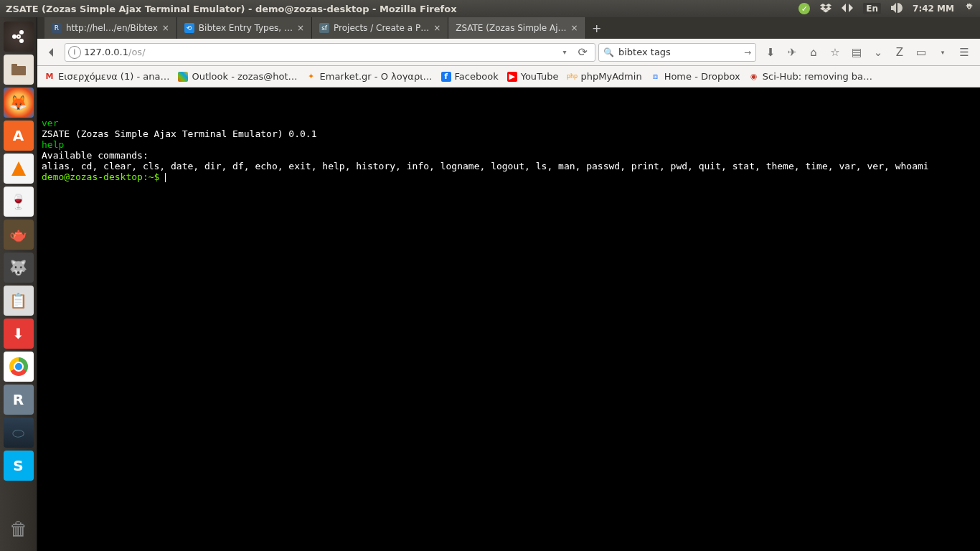 The image size is (980, 551). What do you see at coordinates (19, 400) in the screenshot?
I see `rstudio-icon: R` at bounding box center [19, 400].